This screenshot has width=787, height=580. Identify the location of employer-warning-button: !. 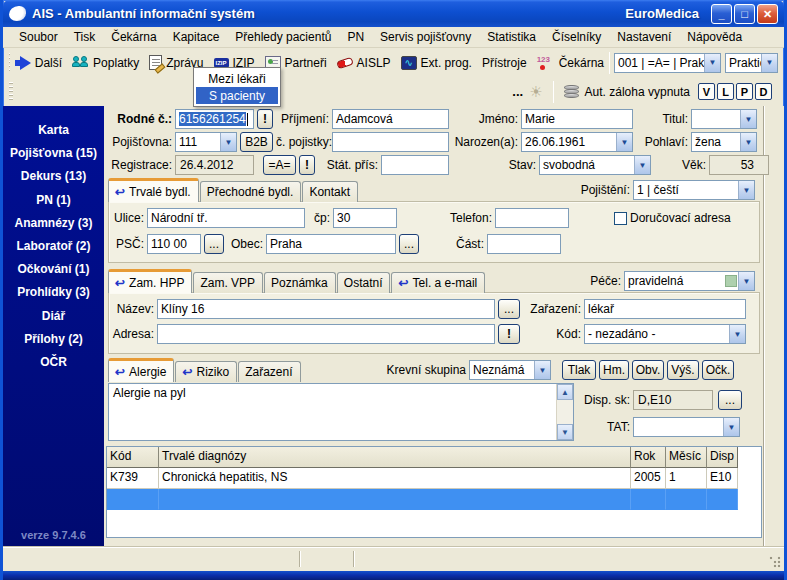
(509, 334).